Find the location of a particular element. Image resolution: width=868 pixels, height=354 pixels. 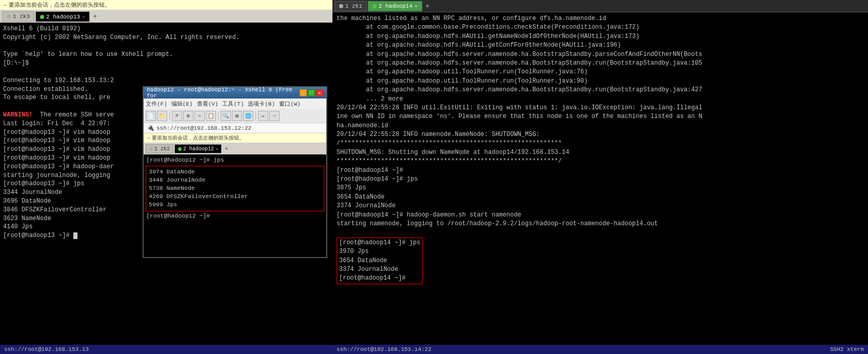

right-connection-type: SSH2 xterm is located at coordinates (847, 349).